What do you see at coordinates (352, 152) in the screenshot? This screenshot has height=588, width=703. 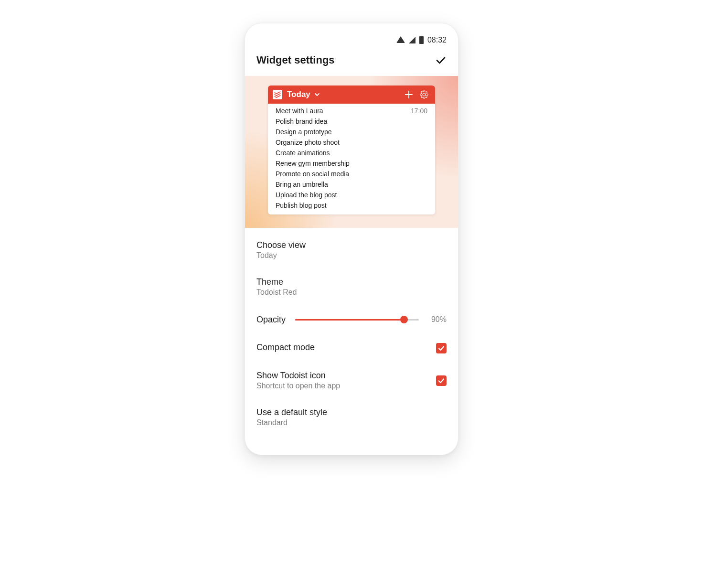 I see `widget-preview-area: Today Meet with Laura17:00` at bounding box center [352, 152].